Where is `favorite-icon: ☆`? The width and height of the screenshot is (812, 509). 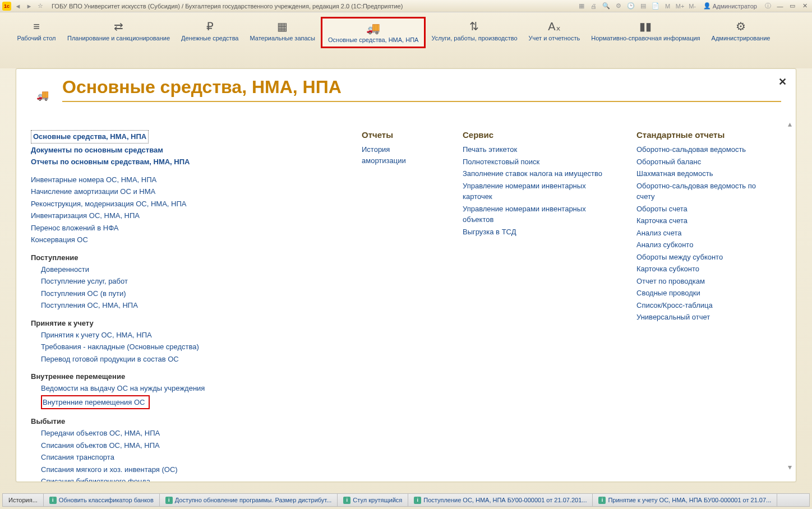 favorite-icon: ☆ is located at coordinates (40, 6).